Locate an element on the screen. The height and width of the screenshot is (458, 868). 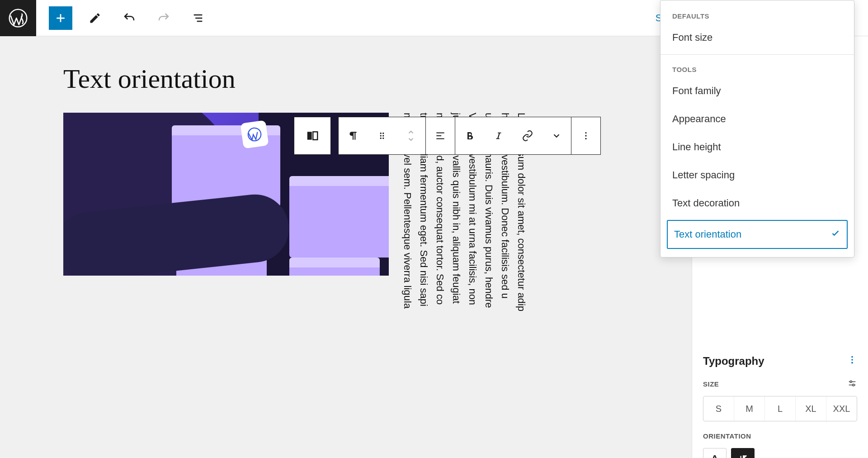
bold-button is located at coordinates (470, 136).